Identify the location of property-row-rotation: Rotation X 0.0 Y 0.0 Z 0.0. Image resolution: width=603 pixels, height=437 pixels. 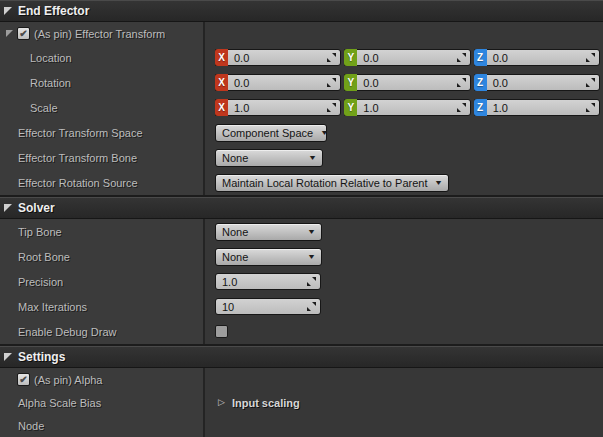
(302, 82).